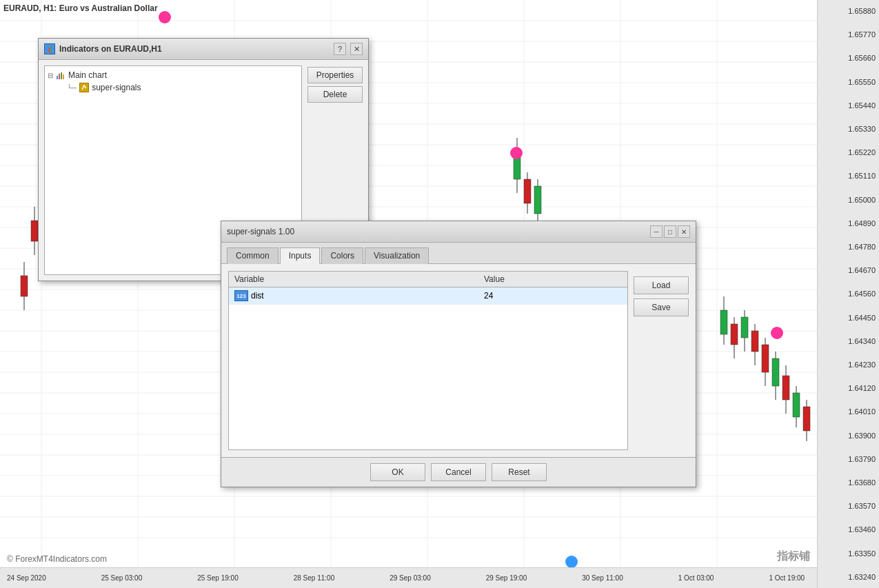  Describe the element at coordinates (335, 94) in the screenshot. I see `delete-button: Delete` at that location.